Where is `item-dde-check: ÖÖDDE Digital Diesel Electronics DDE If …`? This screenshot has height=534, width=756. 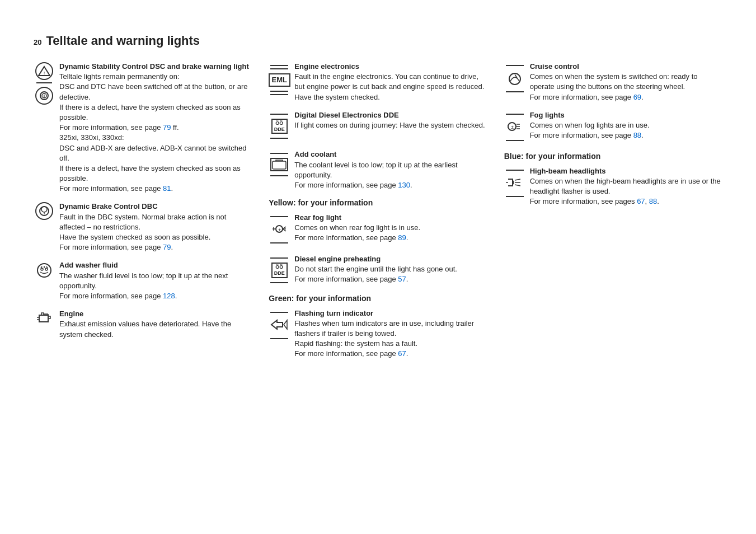
item-dde-check: ÖÖDDE Digital Diesel Electronics DDE If … is located at coordinates (378, 127).